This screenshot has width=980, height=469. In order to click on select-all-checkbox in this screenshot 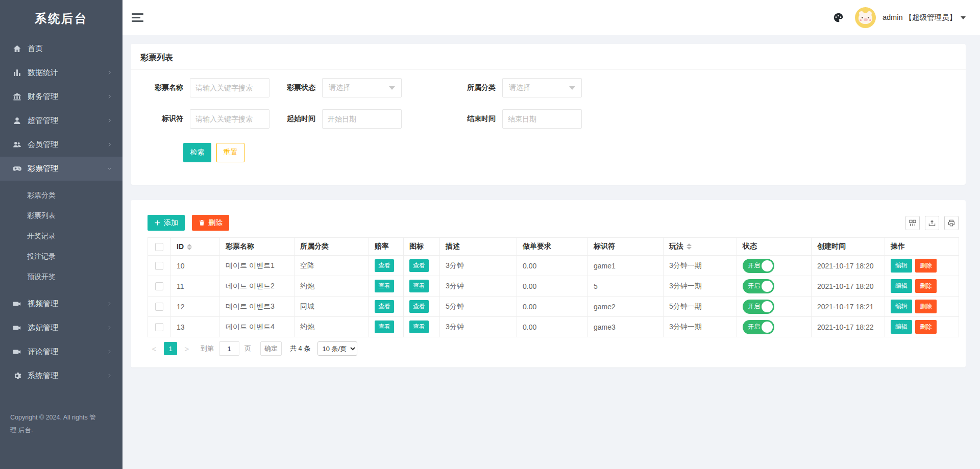, I will do `click(159, 247)`.